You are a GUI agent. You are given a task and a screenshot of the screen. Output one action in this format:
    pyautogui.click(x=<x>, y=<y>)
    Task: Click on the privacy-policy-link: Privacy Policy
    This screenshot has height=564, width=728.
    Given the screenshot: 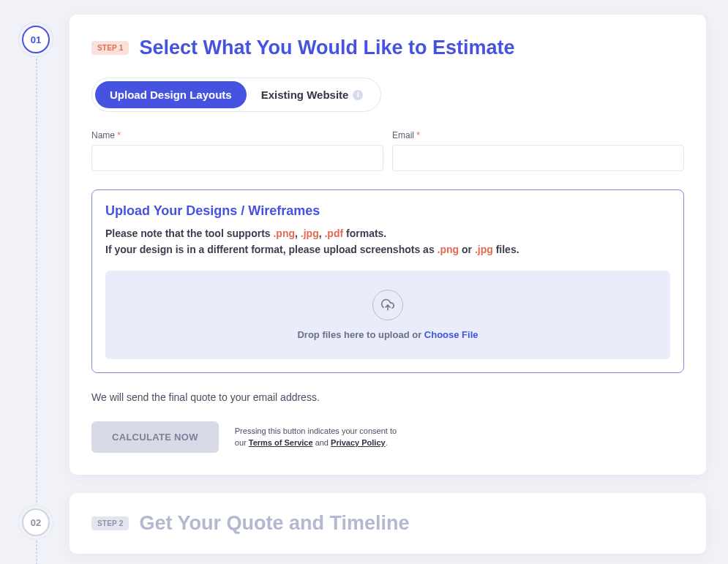 What is the action you would take?
    pyautogui.click(x=359, y=443)
    